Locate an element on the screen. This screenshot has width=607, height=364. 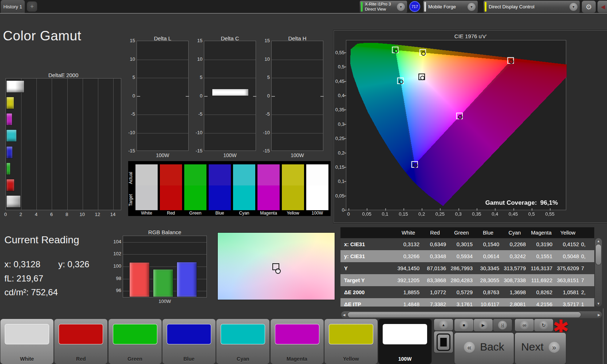
swatch-magenta is located at coordinates (269, 187).